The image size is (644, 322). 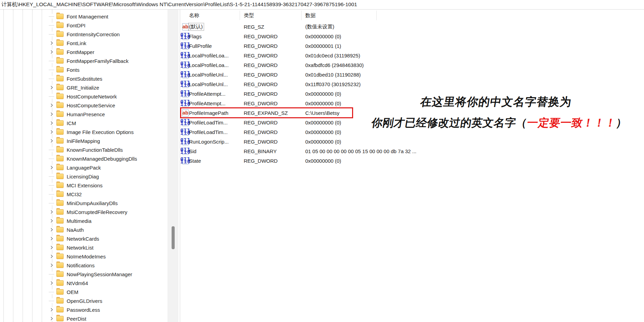 What do you see at coordinates (84, 34) in the screenshot?
I see `tree-item: FontIntensityCorrection` at bounding box center [84, 34].